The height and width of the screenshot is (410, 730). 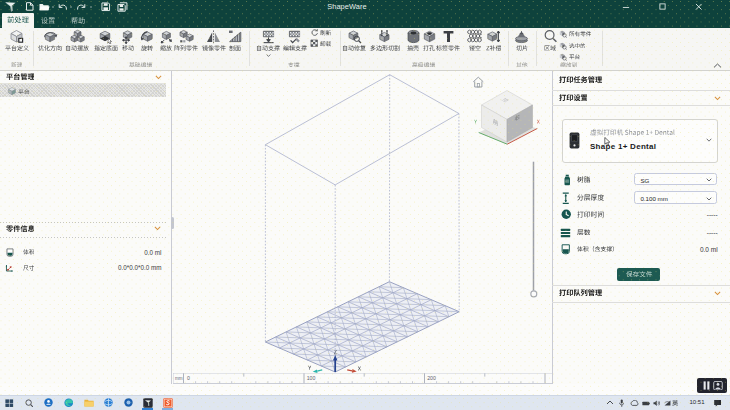 I want to click on redo-icon, so click(x=82, y=7).